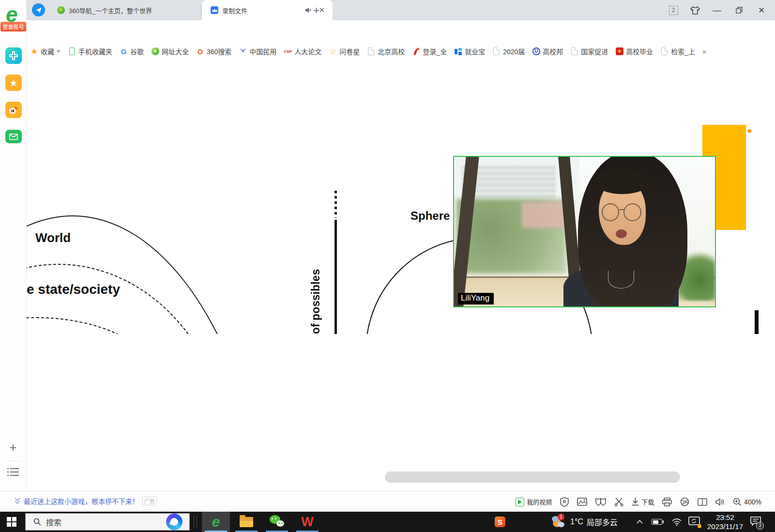 This screenshot has height=532, width=775. What do you see at coordinates (564, 502) in the screenshot?
I see `shield-icon` at bounding box center [564, 502].